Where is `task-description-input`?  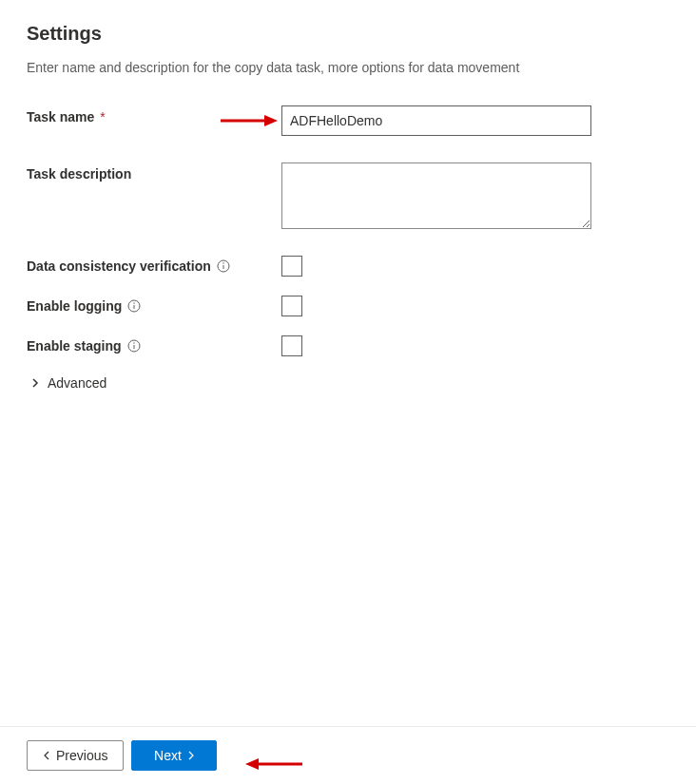
task-description-input is located at coordinates (436, 196).